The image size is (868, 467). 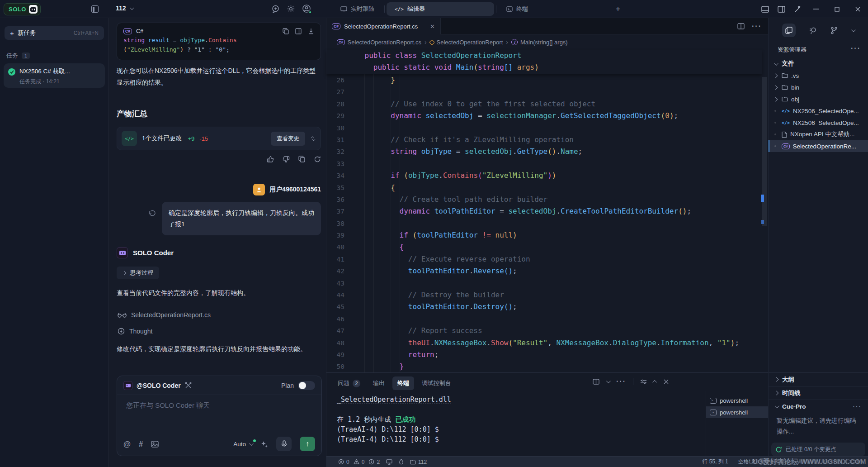 What do you see at coordinates (547, 140) in the screenshot?
I see `code-line: 31 // Check if it's a ZLevelMilling oper…` at bounding box center [547, 140].